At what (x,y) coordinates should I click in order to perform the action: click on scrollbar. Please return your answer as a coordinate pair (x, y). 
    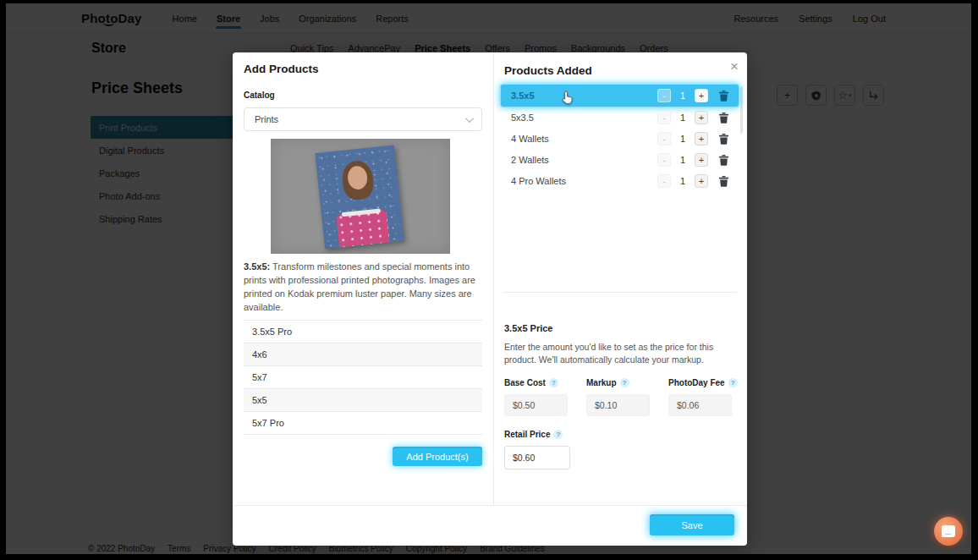
    Looking at the image, I should click on (741, 110).